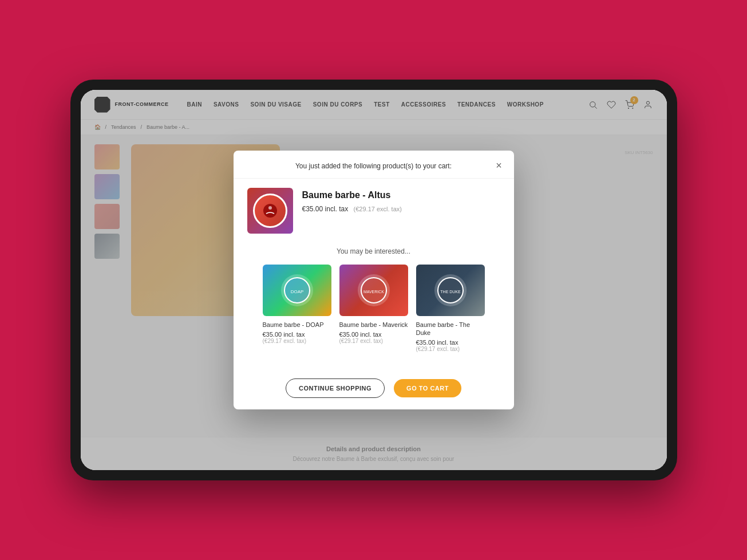  Describe the element at coordinates (374, 334) in the screenshot. I see `suggested-product-price-2: €35.00 incl. tax` at that location.